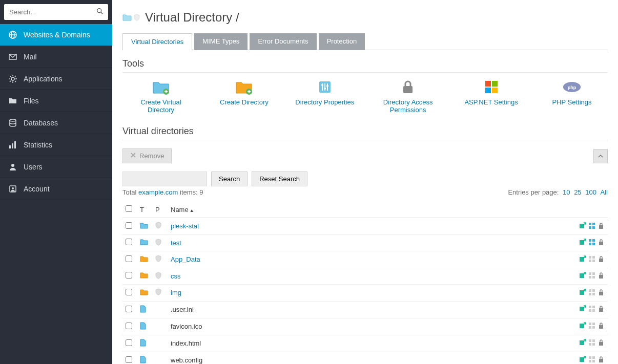  What do you see at coordinates (100, 12) in the screenshot?
I see `search-icon` at bounding box center [100, 12].